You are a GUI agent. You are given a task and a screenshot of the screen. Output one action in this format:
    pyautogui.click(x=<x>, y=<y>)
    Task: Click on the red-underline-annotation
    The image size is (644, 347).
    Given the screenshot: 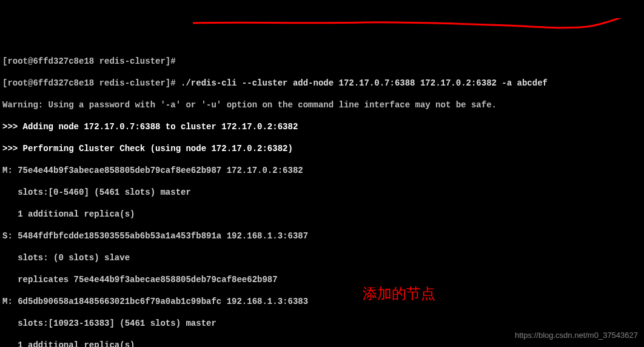 What is the action you would take?
    pyautogui.click(x=411, y=27)
    